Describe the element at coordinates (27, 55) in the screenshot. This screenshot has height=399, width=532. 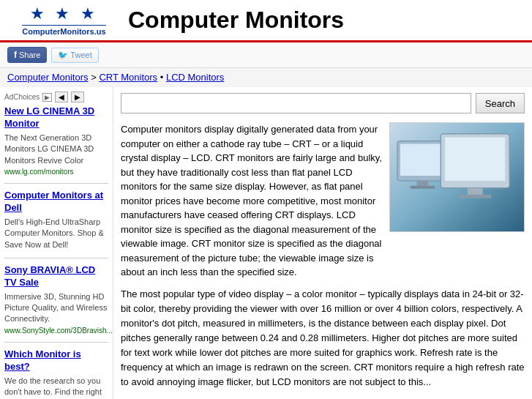
I see `share-button: f Share` at that location.